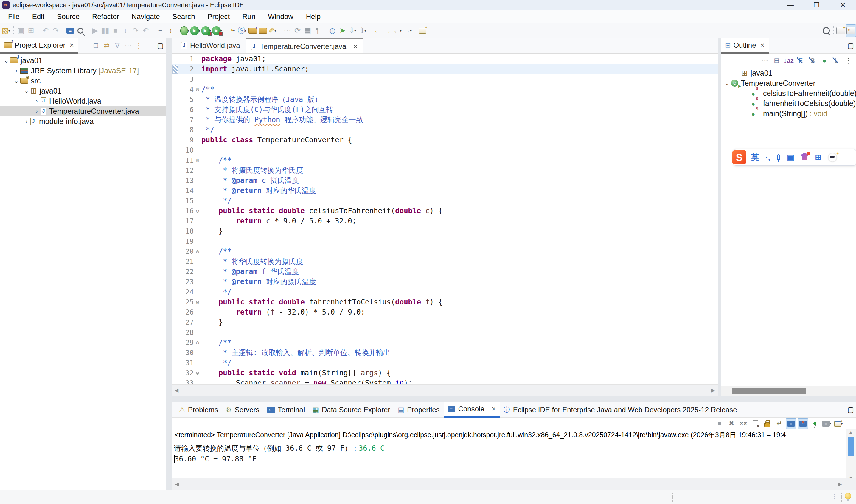 The image size is (856, 504). I want to click on code-line-32: 32⊖ public static void main(String[] arg…, so click(445, 373).